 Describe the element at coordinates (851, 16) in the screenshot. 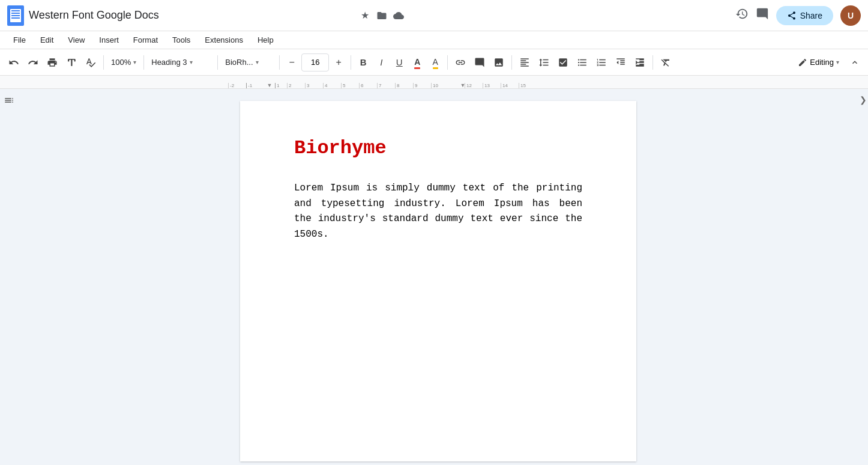

I see `user-avatar: U` at that location.